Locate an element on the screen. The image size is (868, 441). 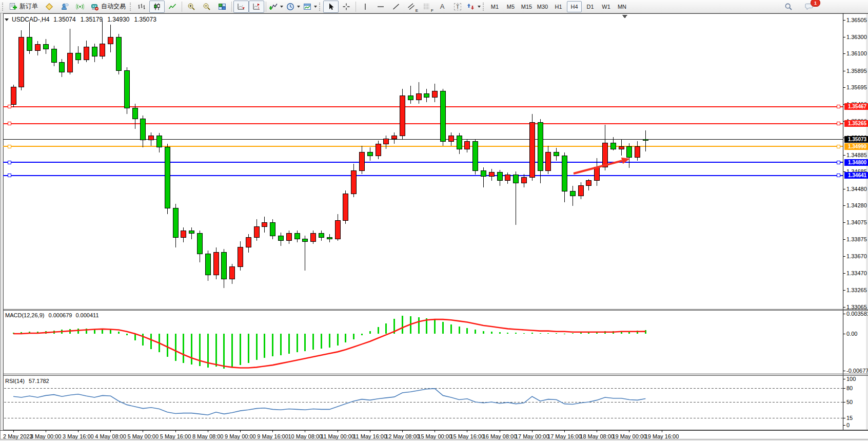
fibonacci-button: F is located at coordinates (427, 7).